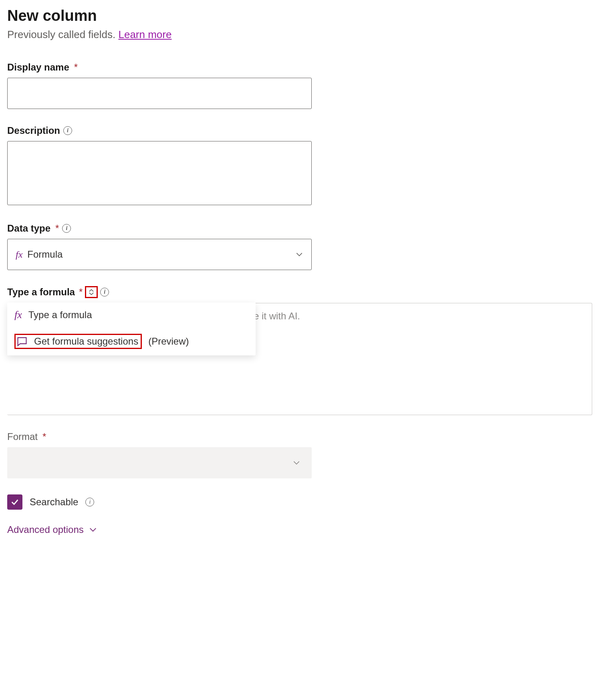 The width and height of the screenshot is (595, 700). What do you see at coordinates (159, 463) in the screenshot?
I see `format-select` at bounding box center [159, 463].